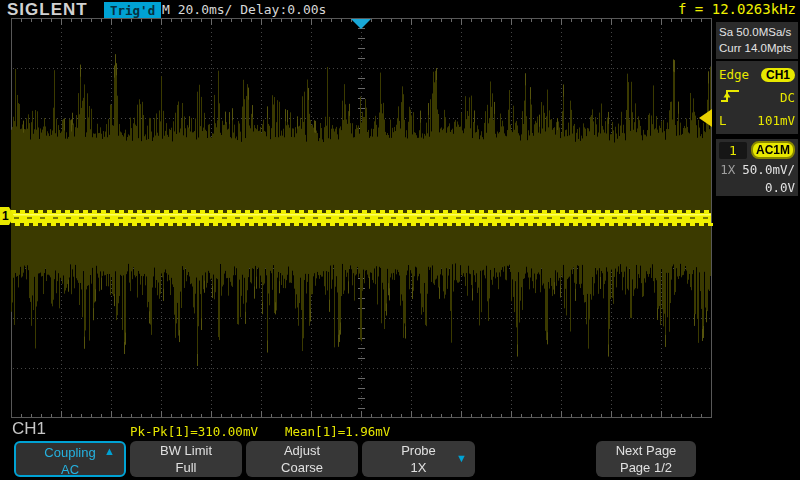 This screenshot has height=480, width=800. What do you see at coordinates (757, 98) in the screenshot?
I see `trigger-panel: Edge CH1 DC L 101mV` at bounding box center [757, 98].